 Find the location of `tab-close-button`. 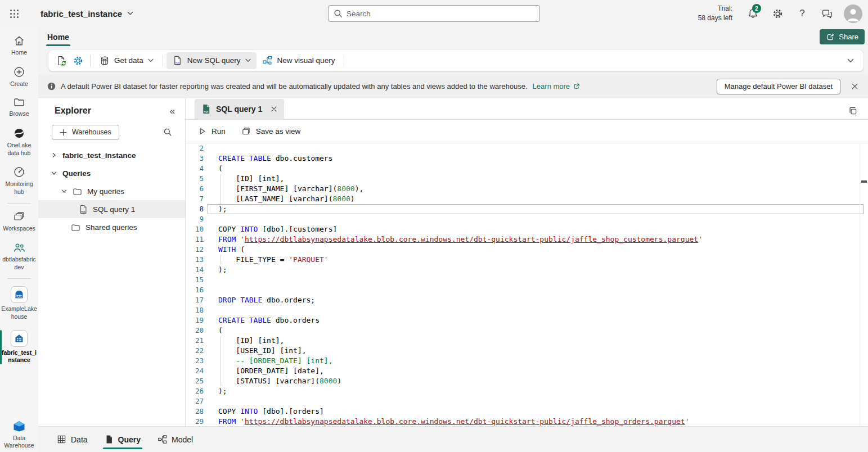

tab-close-button is located at coordinates (274, 109).